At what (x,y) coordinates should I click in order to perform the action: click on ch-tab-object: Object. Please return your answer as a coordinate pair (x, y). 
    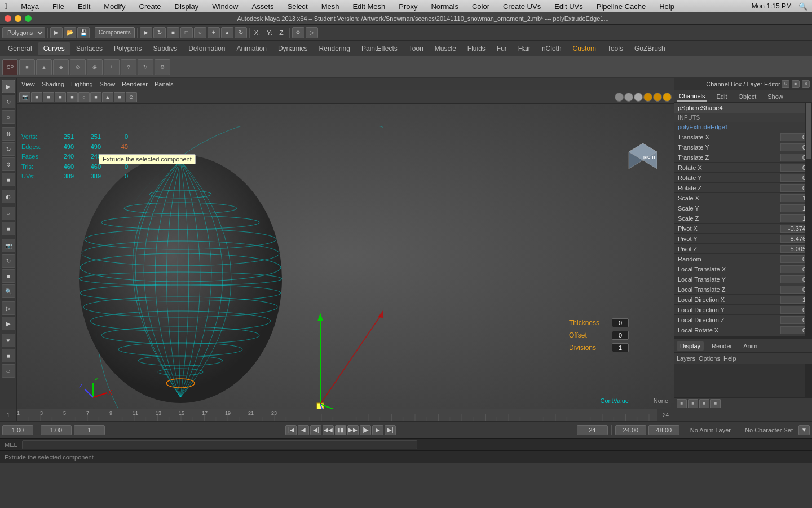
    Looking at the image, I should click on (747, 97).